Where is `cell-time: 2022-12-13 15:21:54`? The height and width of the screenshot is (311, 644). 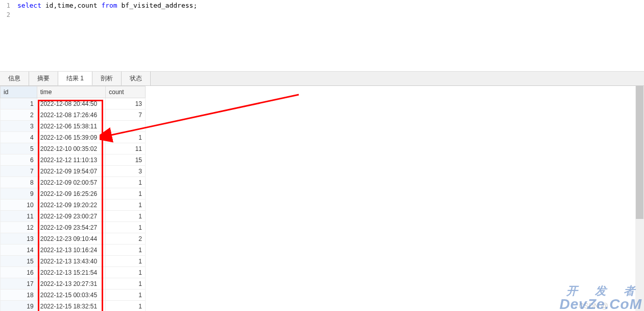 cell-time: 2022-12-13 15:21:54 is located at coordinates (71, 273).